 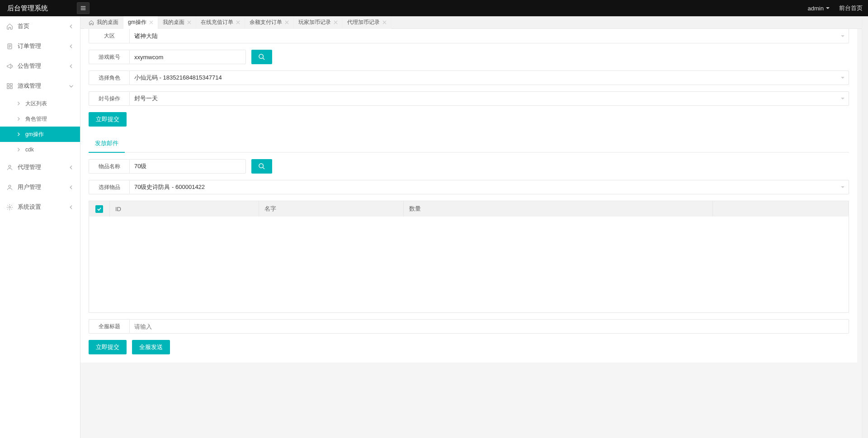 I want to click on select-all-checkbox, so click(x=99, y=209).